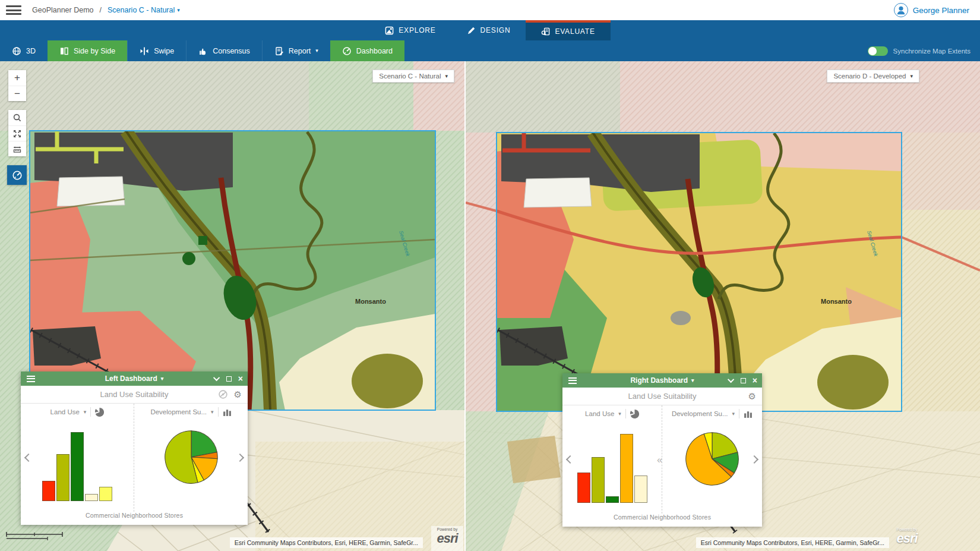 The height and width of the screenshot is (551, 980). I want to click on nav-tabs: EXPLORE DESIGN EVALUATE, so click(489, 30).